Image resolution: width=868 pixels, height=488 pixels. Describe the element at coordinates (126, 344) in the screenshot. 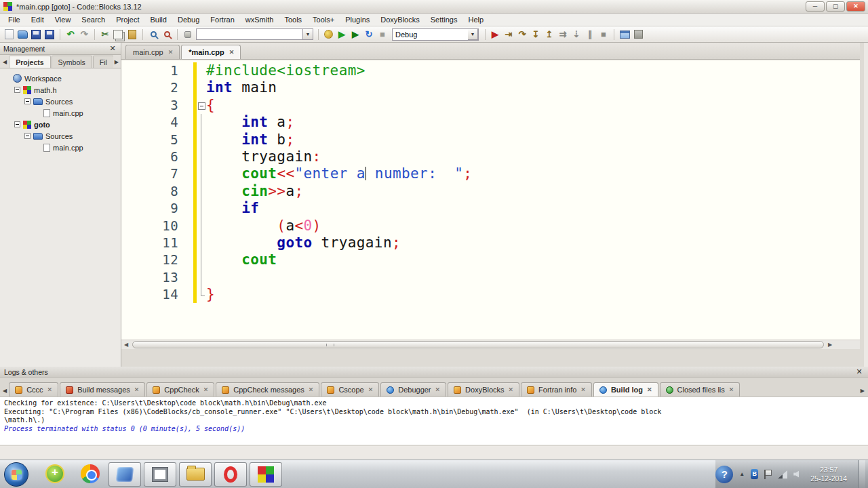

I see `scroll-left-arrow-icon: ◀` at that location.